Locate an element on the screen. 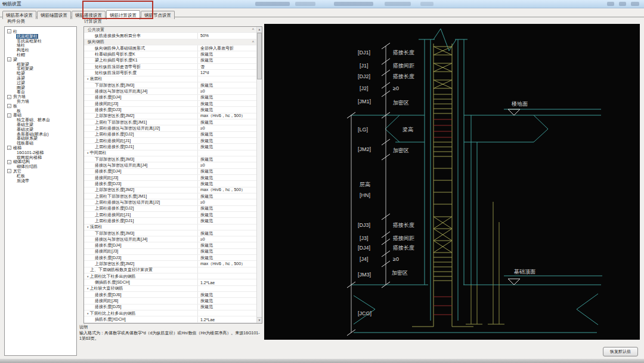 The height and width of the screenshot is (363, 644). tree-item: 16G101-2楼梯 is located at coordinates (41, 153).